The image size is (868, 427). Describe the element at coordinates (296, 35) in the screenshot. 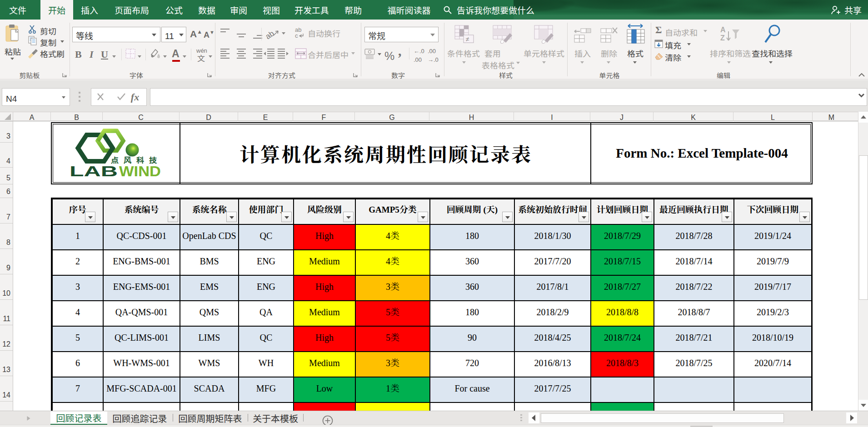

I see `svg-text: c` at that location.